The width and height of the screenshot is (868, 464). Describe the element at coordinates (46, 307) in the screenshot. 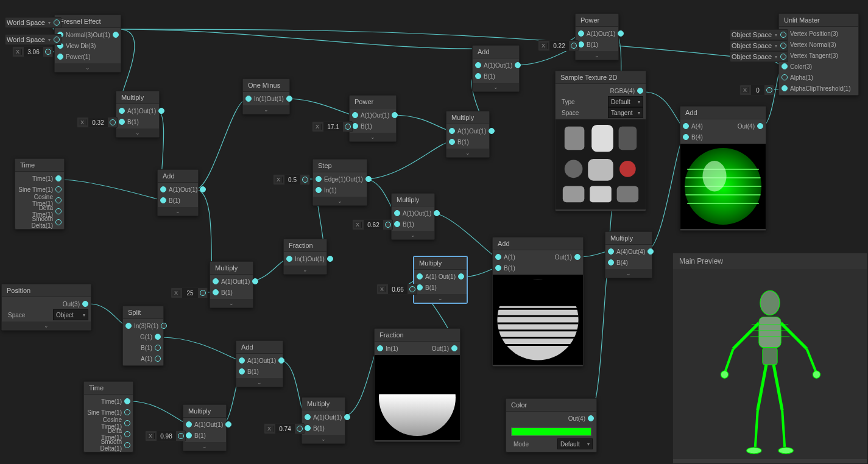

I see `node-position: Position Out(3) SpaceObject▾ ⌄` at that location.